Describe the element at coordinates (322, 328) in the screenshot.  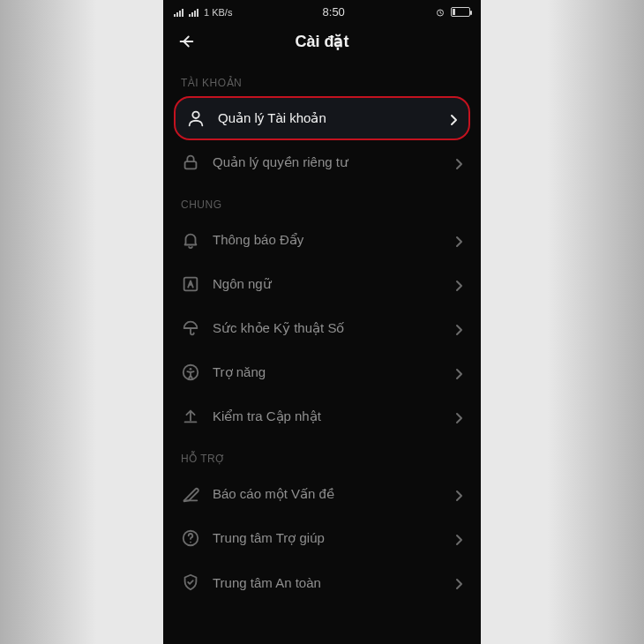
I see `row-digital-wellbeing: Sức khỏe Kỹ thuật Số` at that location.